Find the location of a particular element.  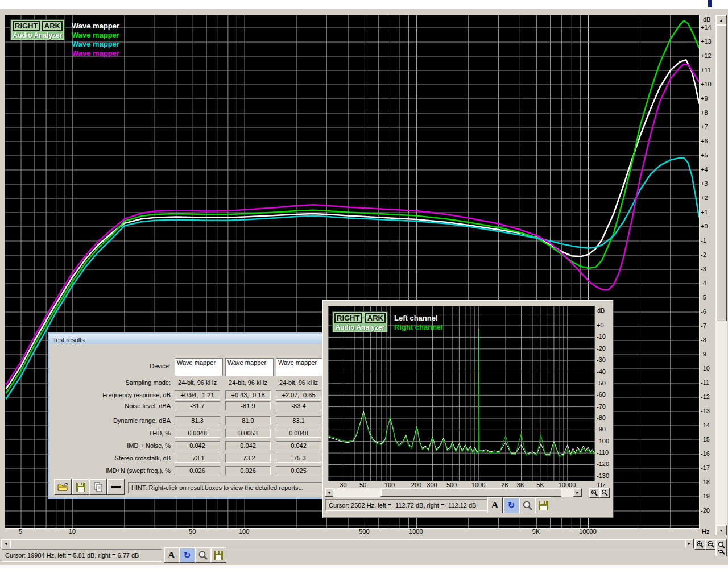

db-tick-label: -19 is located at coordinates (705, 496).